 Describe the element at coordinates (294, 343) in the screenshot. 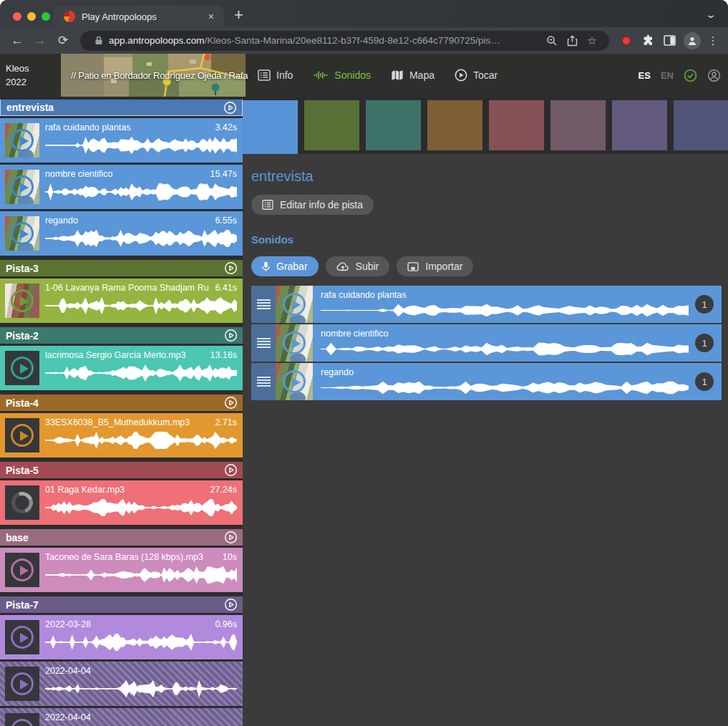

I see `sound-thumbnail` at that location.